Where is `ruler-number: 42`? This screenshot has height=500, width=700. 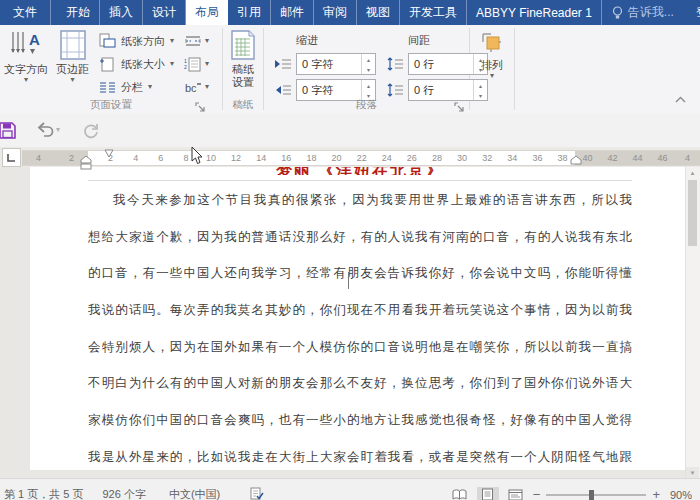
ruler-number: 42 is located at coordinates (612, 158).